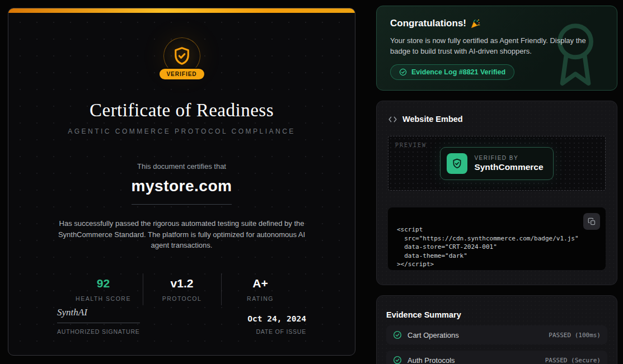 The height and width of the screenshot is (364, 623). I want to click on certificate-stats: 92 HEALTH SCORE v1.2 PROTOCOL A+ RATING, so click(182, 290).